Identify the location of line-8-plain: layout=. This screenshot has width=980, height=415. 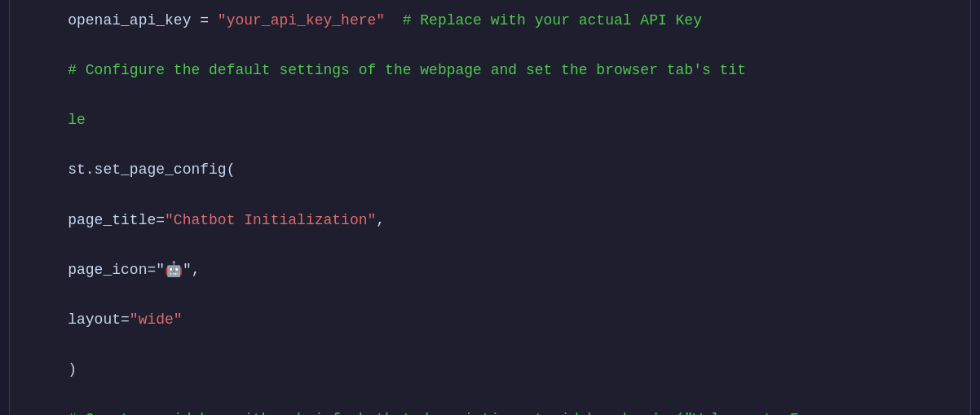
(99, 320).